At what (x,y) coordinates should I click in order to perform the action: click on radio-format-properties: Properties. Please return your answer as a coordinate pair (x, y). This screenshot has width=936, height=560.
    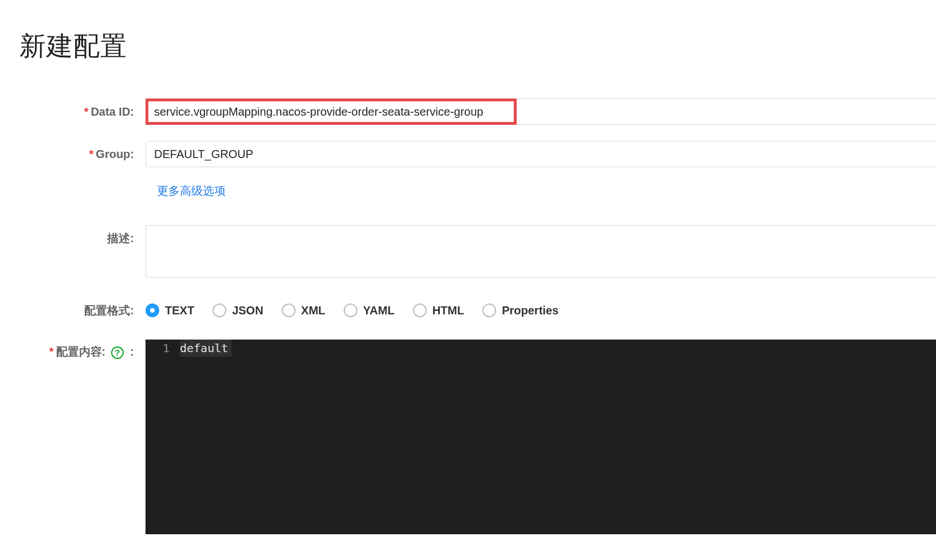
    Looking at the image, I should click on (520, 310).